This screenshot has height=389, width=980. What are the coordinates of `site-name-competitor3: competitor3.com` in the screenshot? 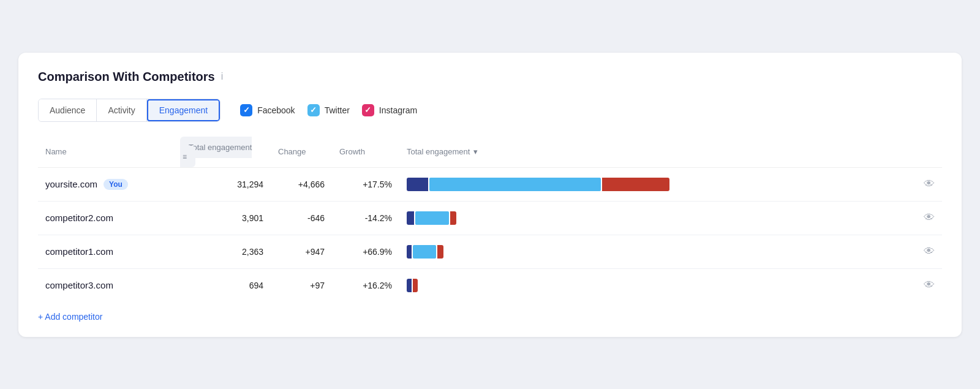 It's located at (80, 285).